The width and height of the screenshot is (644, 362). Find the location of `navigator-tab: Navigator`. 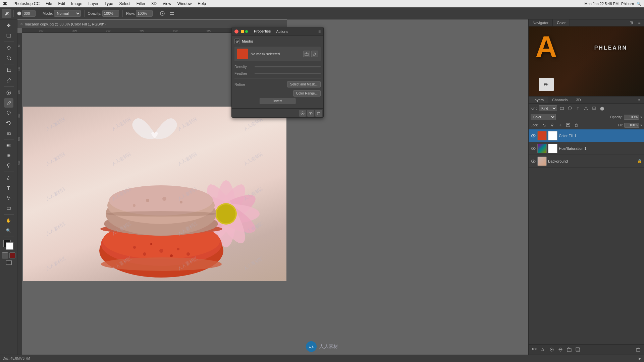

navigator-tab: Navigator is located at coordinates (541, 23).